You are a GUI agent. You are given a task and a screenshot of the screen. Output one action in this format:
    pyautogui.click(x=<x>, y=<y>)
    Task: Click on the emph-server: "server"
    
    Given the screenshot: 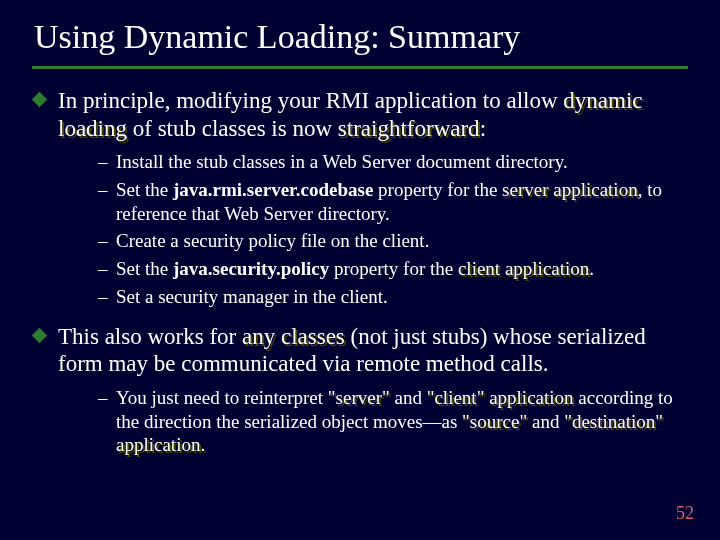 What is the action you would take?
    pyautogui.click(x=359, y=398)
    